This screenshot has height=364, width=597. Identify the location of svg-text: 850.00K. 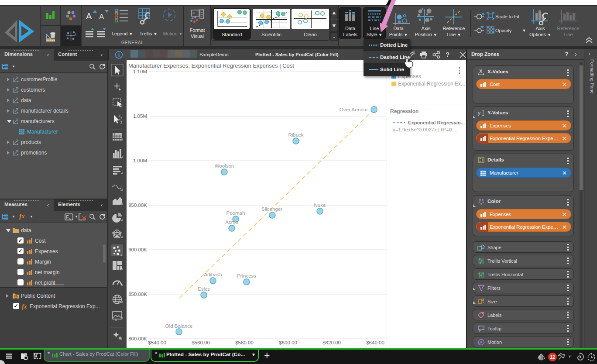
(138, 294).